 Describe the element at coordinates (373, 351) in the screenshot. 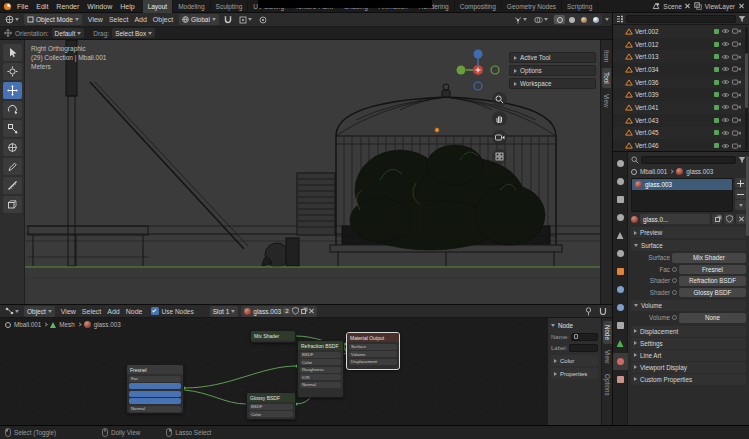

I see `shader-node-material-output: Material OutputSurfaceVolumeDisplacement` at that location.